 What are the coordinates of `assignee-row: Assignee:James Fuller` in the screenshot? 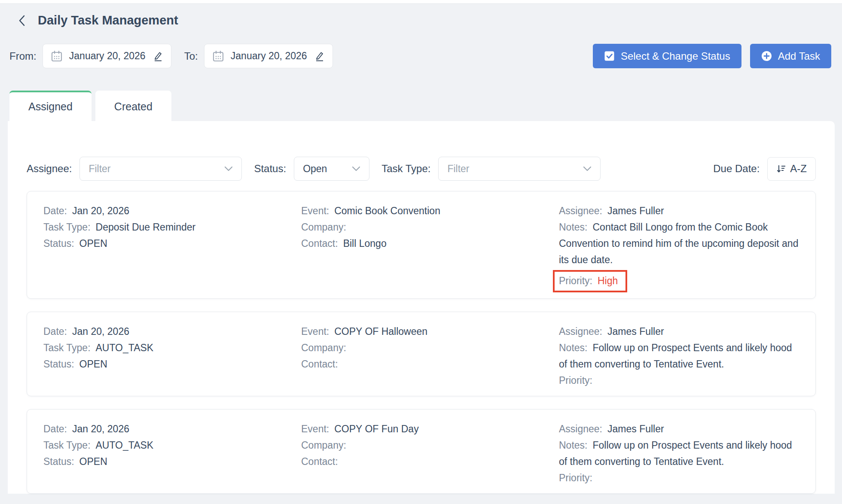 It's located at (679, 331).